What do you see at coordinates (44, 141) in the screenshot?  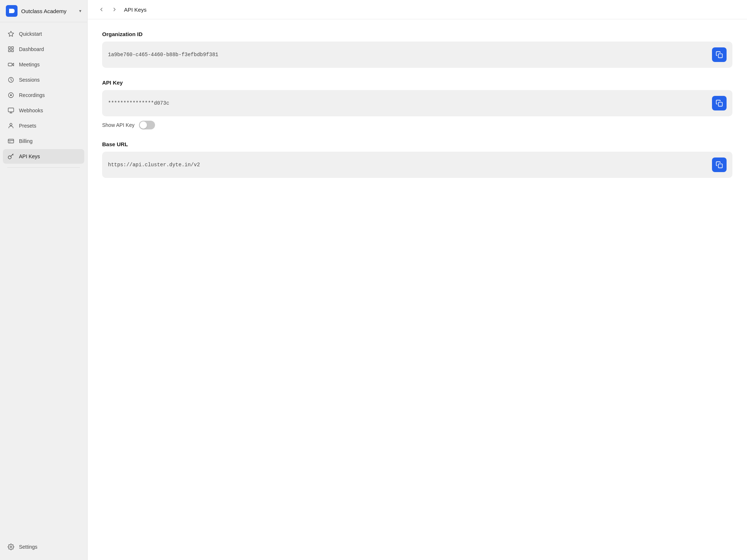 I see `sidebar-item-billing: Billing` at bounding box center [44, 141].